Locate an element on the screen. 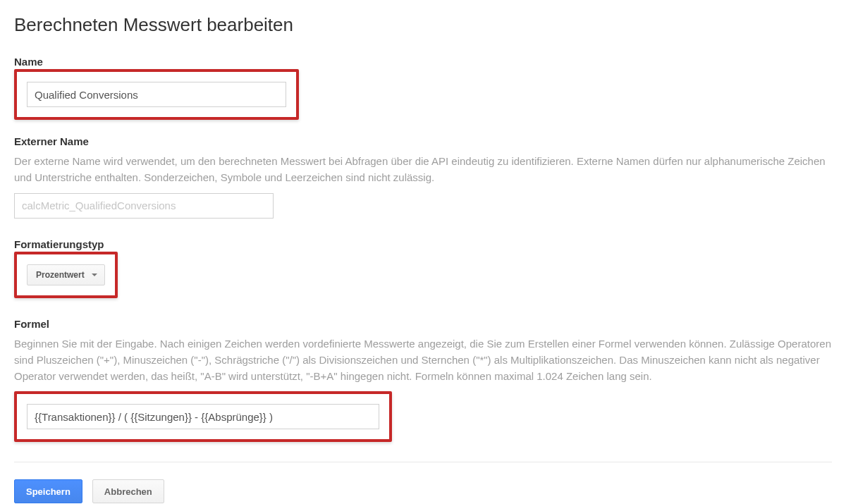 The width and height of the screenshot is (846, 504). button-row: Speichern Abbrechen is located at coordinates (423, 491).